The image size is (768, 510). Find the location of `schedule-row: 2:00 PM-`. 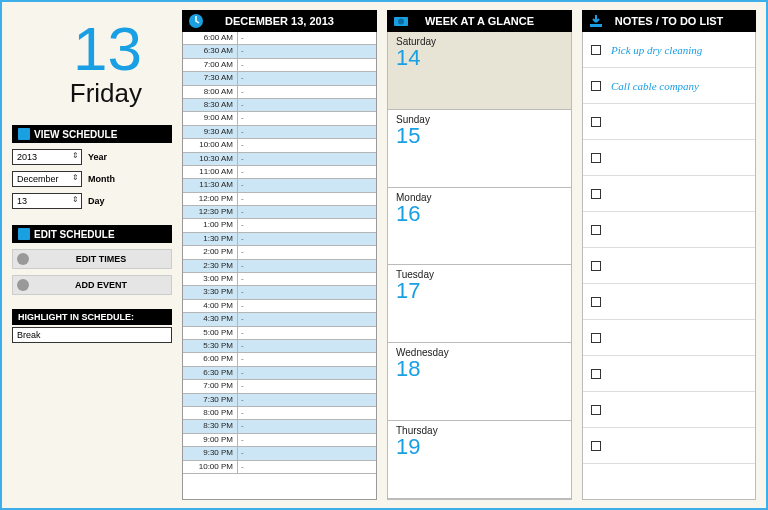

schedule-row: 2:00 PM- is located at coordinates (280, 252).